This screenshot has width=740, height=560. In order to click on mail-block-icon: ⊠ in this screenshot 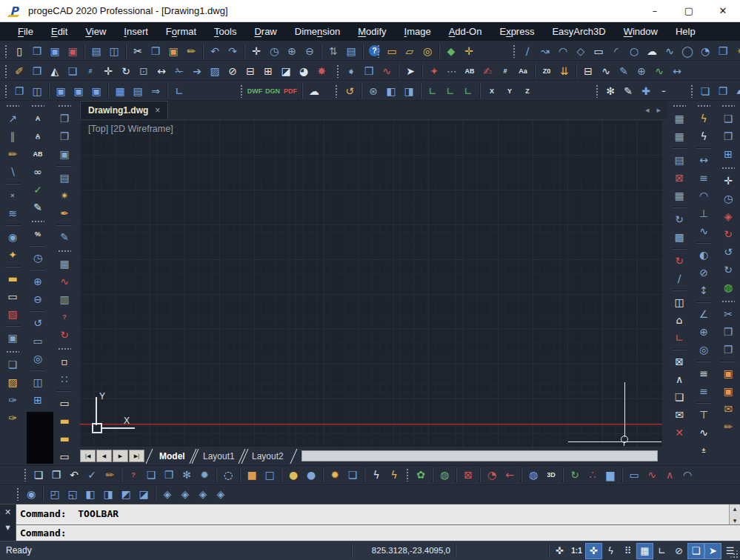, I will do `click(468, 475)`.